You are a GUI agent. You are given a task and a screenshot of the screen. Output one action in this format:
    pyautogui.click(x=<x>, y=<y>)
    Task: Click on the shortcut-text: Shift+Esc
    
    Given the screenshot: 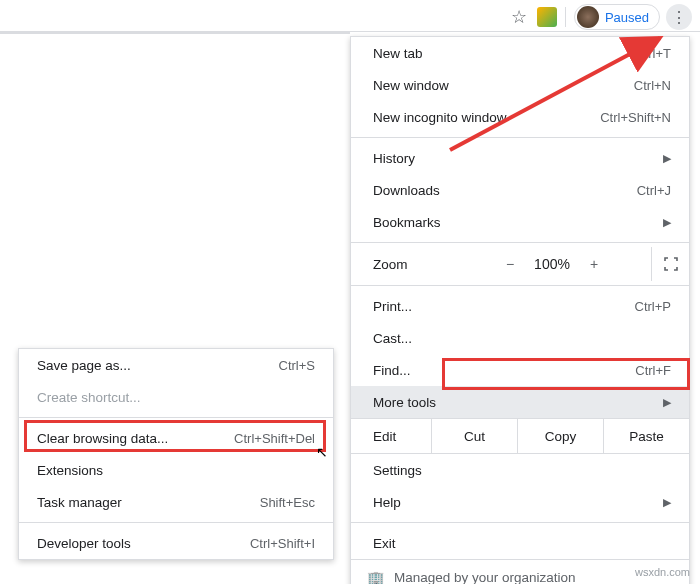 What is the action you would take?
    pyautogui.click(x=288, y=502)
    